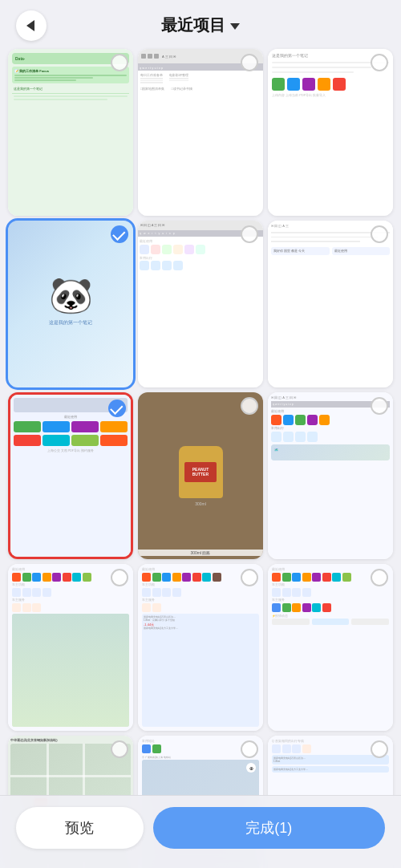 The width and height of the screenshot is (401, 868). I want to click on thumbnail-item: 这是我的第一个笔记 上传内容 上传当前 PDF导出 批量导入, so click(330, 132).